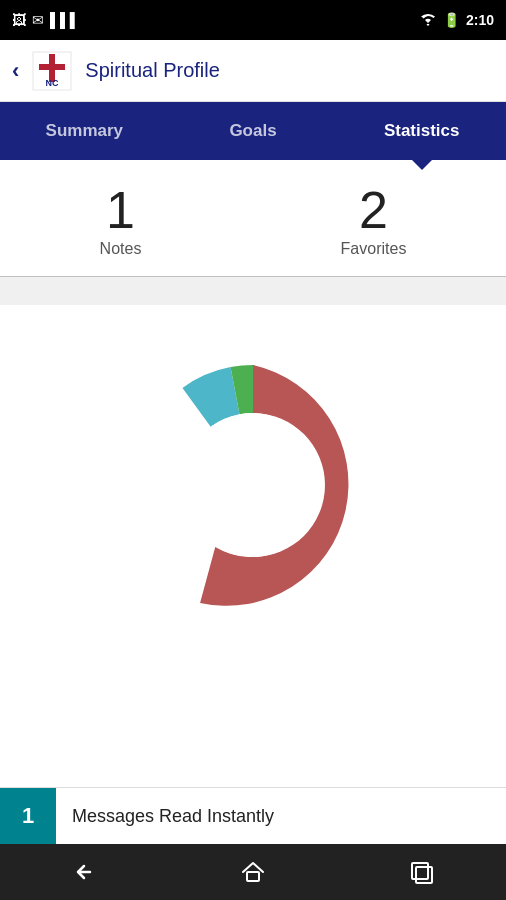 The width and height of the screenshot is (506, 900). Describe the element at coordinates (456, 20) in the screenshot. I see `status-right: 🔋 2:10` at that location.